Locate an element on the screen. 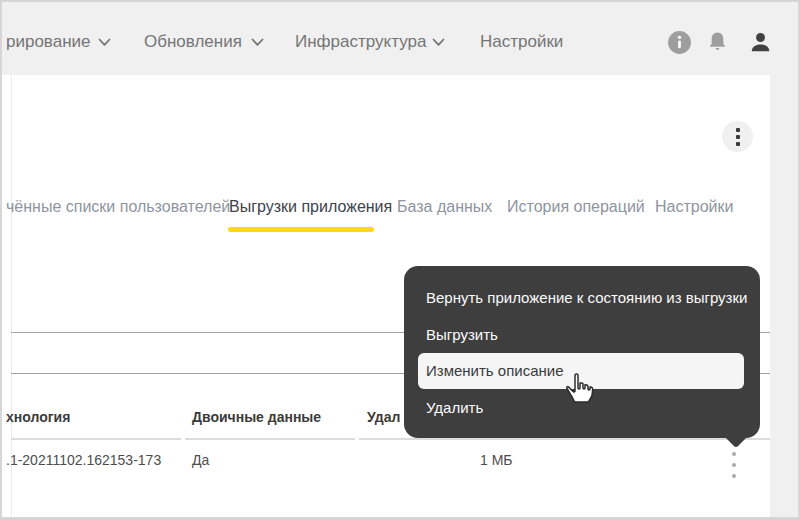 The image size is (800, 519). tab-disabled-user-lists: чённые списки пользователей is located at coordinates (118, 207).